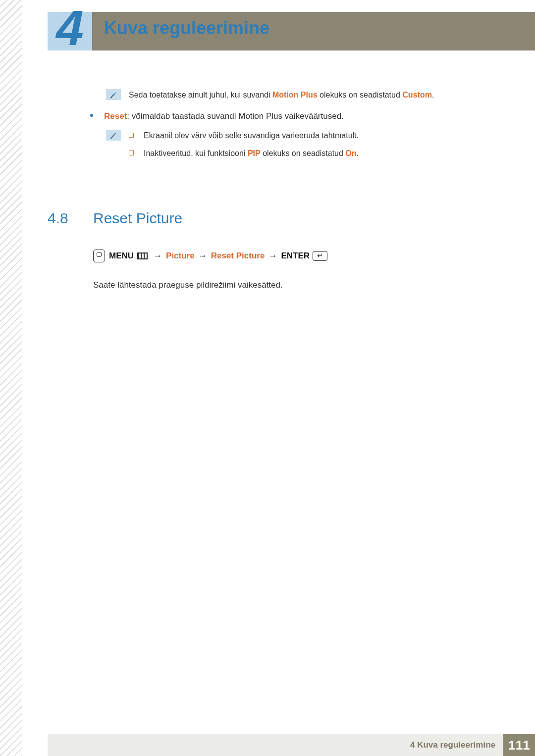 The image size is (535, 756). Describe the element at coordinates (303, 153) in the screenshot. I see `sub2-mid: olekuks on seadistatud` at that location.